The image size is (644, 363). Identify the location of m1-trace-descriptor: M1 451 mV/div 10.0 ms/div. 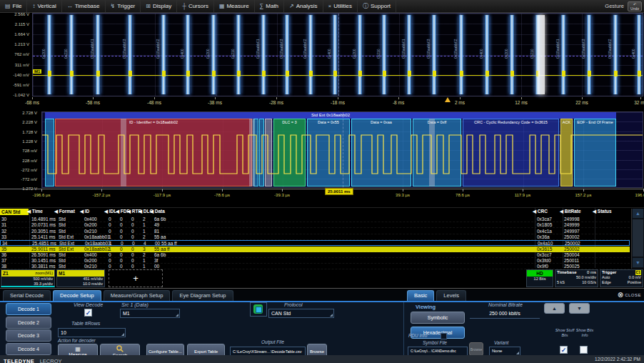
(81, 279).